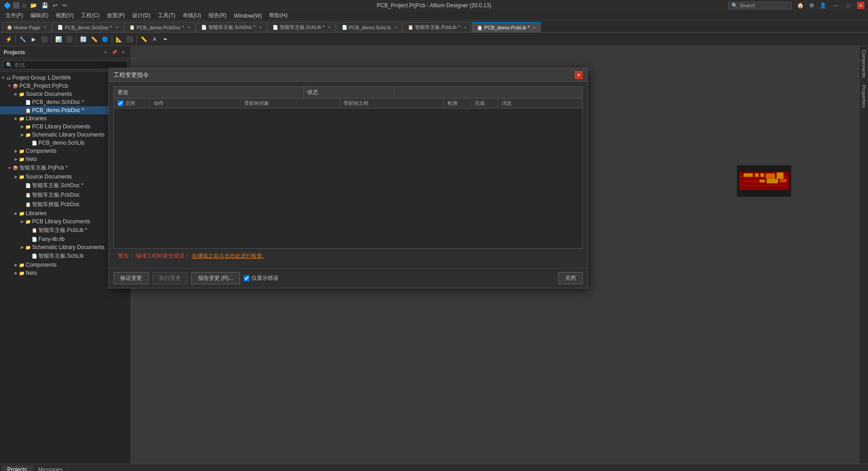  Describe the element at coordinates (58, 110) in the screenshot. I see `tree-label-pcb-demo-pcbdoc: PCB_demo.PcbDoc *` at that location.